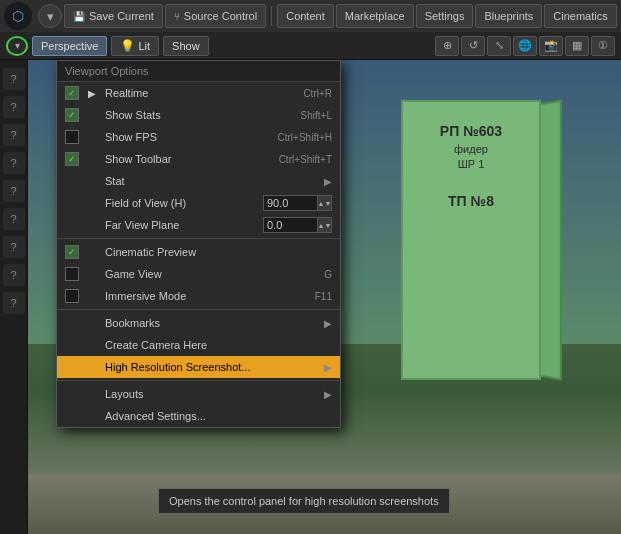 This screenshot has width=621, height=534. What do you see at coordinates (184, 225) in the screenshot?
I see `far-view-label: Far View Plane` at bounding box center [184, 225].